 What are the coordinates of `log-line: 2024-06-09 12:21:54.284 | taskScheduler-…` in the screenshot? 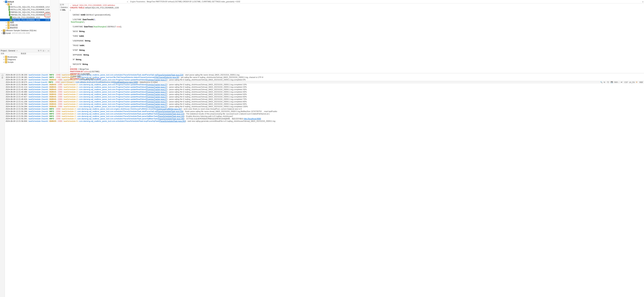 It's located at (324, 106).